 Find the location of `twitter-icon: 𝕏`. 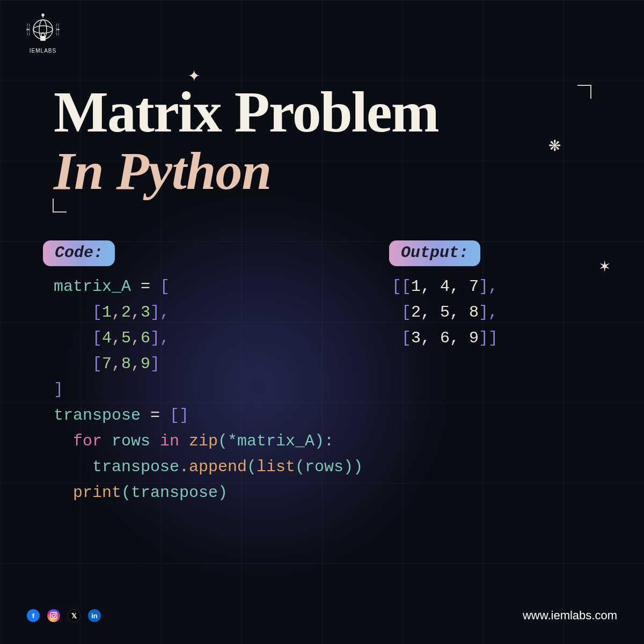

twitter-icon: 𝕏 is located at coordinates (74, 616).